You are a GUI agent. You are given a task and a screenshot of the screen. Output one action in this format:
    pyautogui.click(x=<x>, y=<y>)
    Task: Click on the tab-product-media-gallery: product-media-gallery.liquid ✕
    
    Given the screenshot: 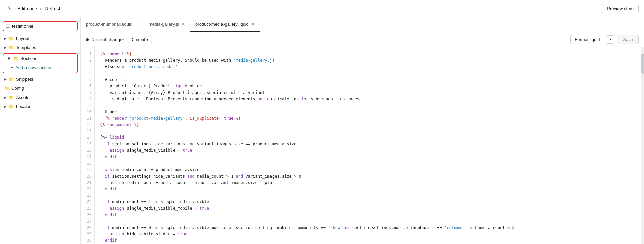 What is the action you would take?
    pyautogui.click(x=225, y=25)
    